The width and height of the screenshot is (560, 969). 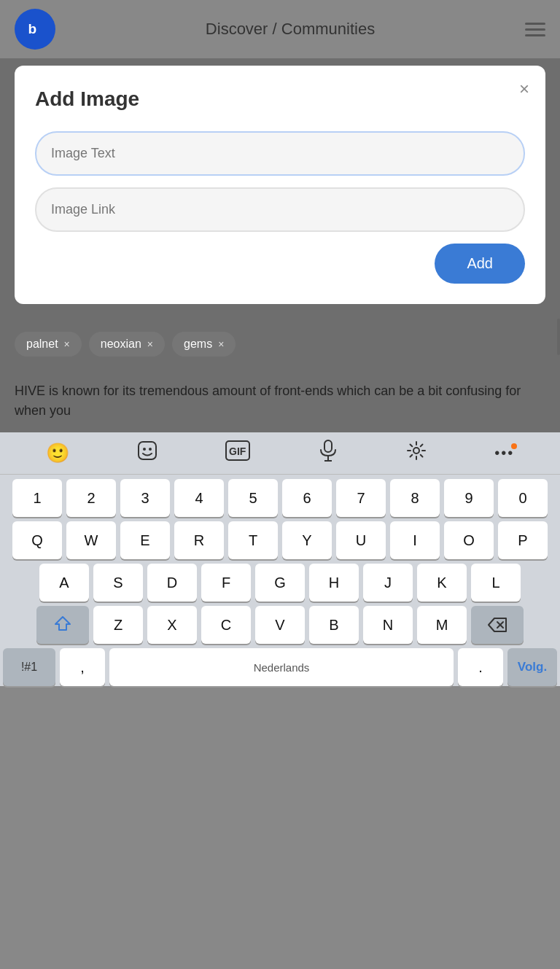 I want to click on key-2: 2, so click(x=91, y=498).